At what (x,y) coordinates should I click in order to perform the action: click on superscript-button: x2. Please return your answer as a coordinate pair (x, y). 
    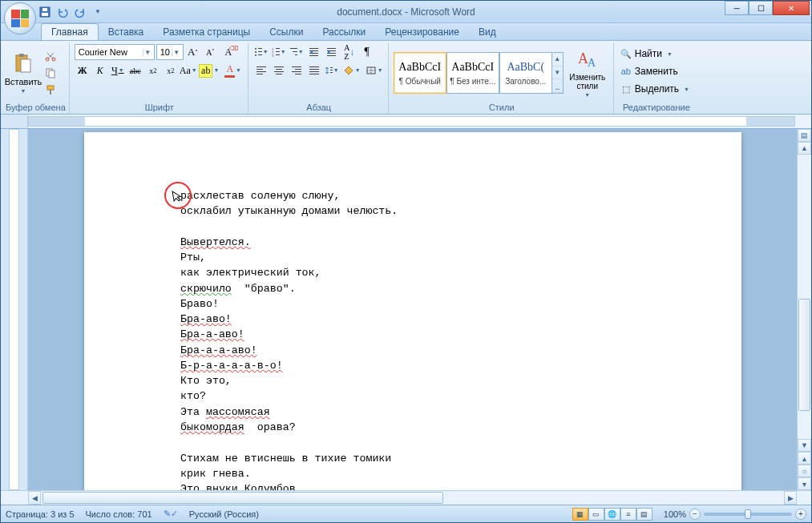
    Looking at the image, I should click on (171, 70).